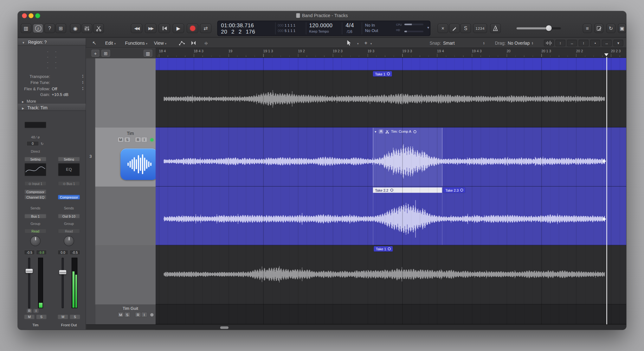  I want to click on view-menu: View▾, so click(160, 43).